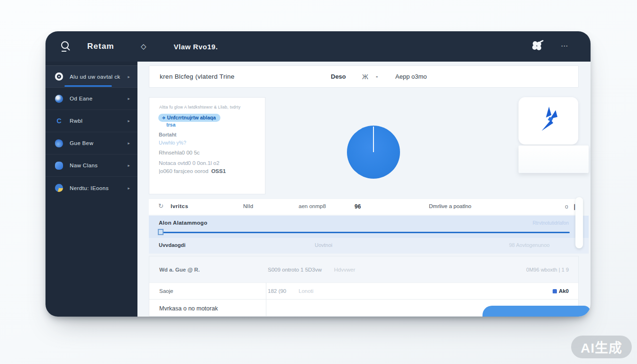  Describe the element at coordinates (312, 206) in the screenshot. I see `metric-label-3: aen onmp8` at that location.